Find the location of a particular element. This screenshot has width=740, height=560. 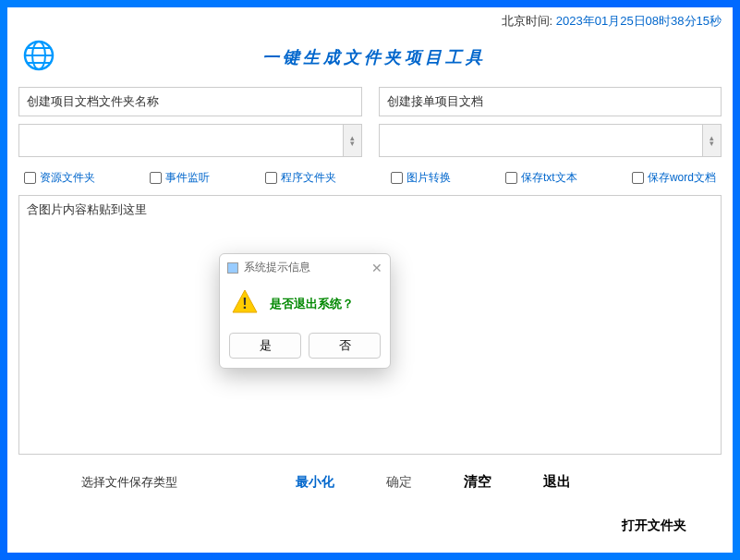

open-folder-button: 打开文件夹 is located at coordinates (654, 525).